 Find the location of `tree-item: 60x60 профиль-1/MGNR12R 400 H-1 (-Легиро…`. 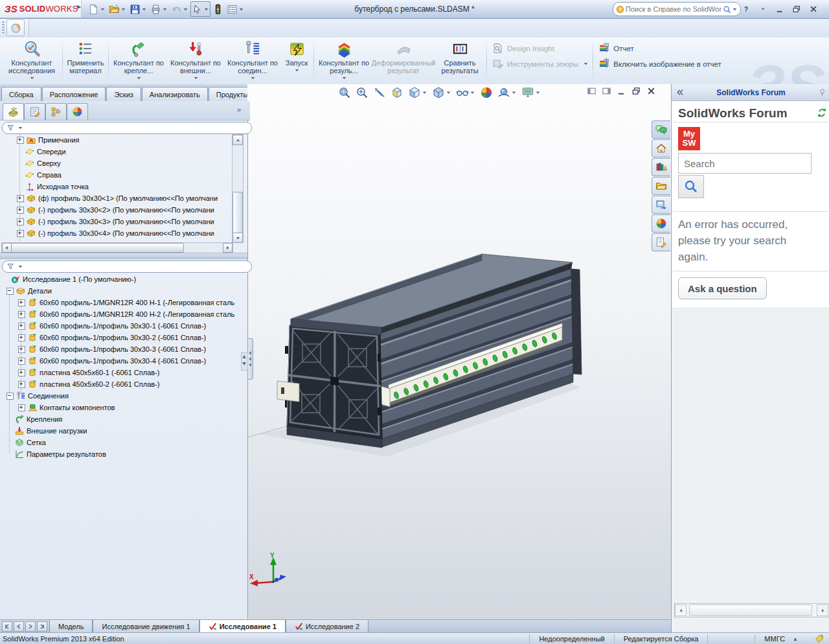

tree-item: 60x60 профиль-1/MGNR12R 400 H-1 (-Легиро… is located at coordinates (121, 303).